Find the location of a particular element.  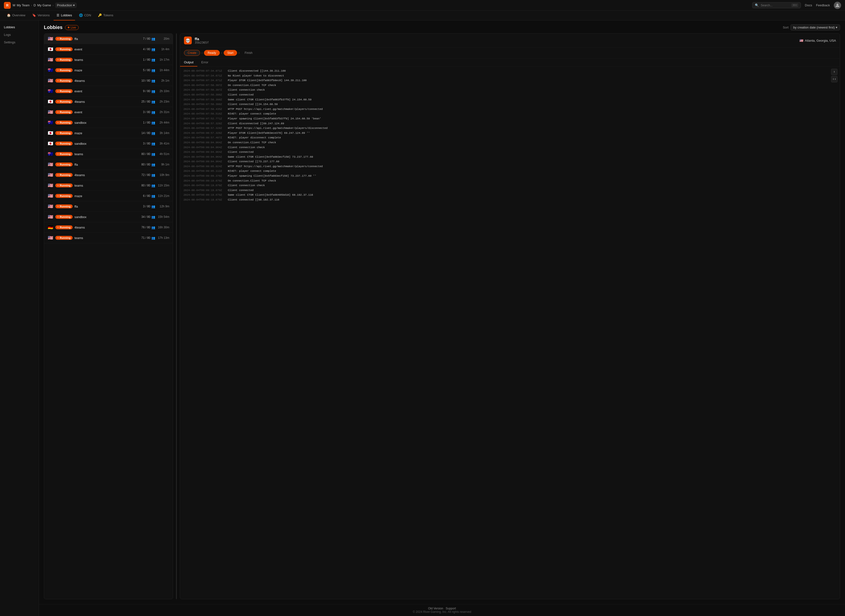

list-item: 🇺🇸 Running 4teams 72 / 80 👥 10h 9m is located at coordinates (108, 175).